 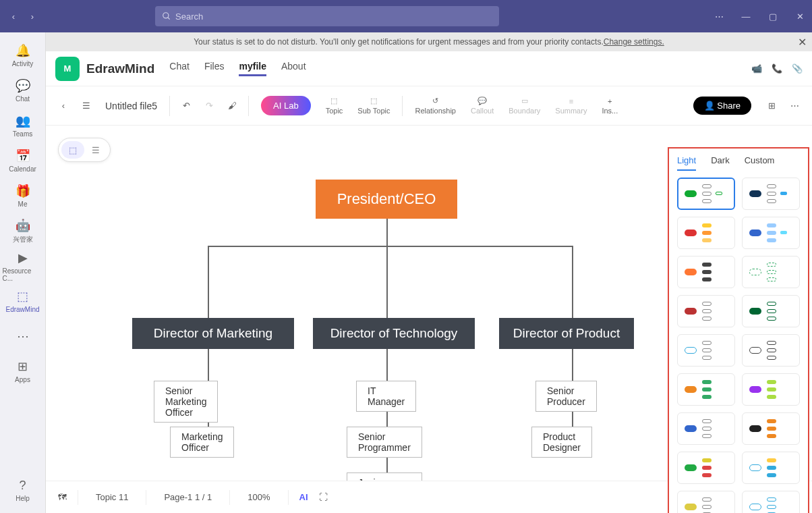 What do you see at coordinates (67, 69) in the screenshot?
I see `app-logo-icon: M` at bounding box center [67, 69].